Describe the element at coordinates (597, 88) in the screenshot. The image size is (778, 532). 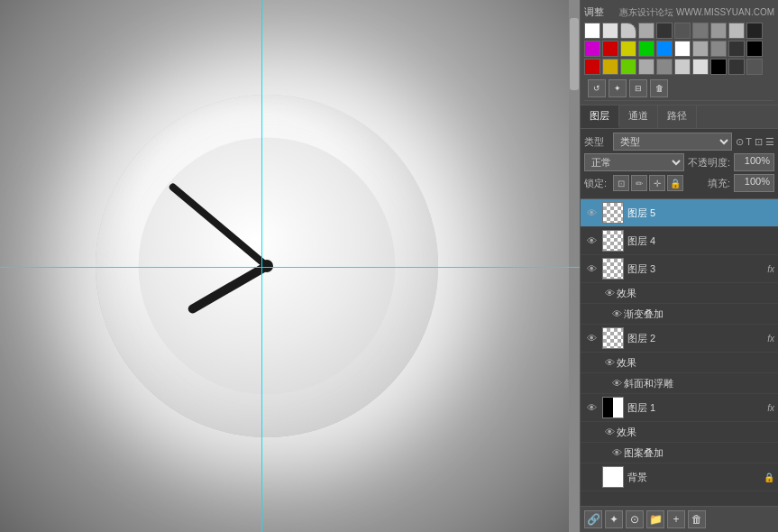
I see `icon-btn-1: ↺` at that location.